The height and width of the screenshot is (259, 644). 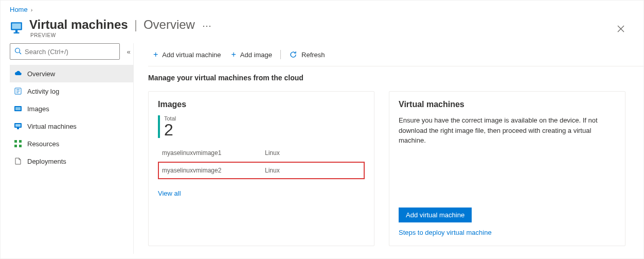 I want to click on image-name: myaselinuxvmimage1, so click(x=213, y=153).